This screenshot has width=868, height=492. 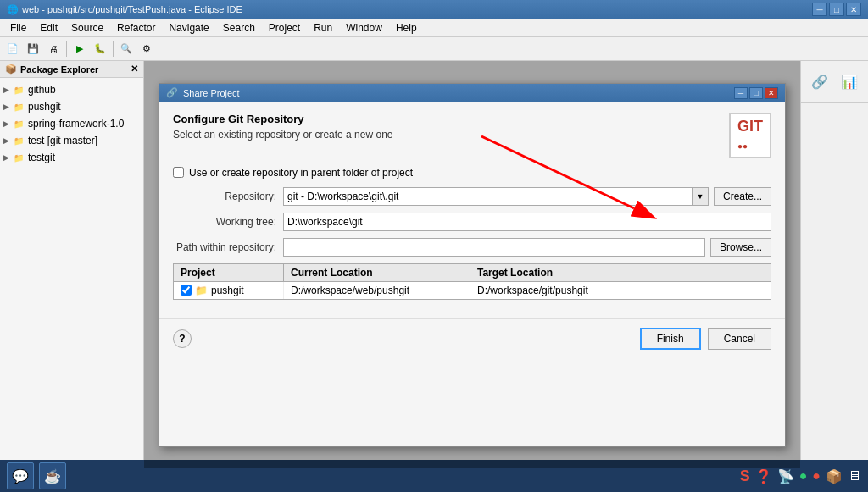 I want to click on folder-icon-test: 📁, so click(x=19, y=141).